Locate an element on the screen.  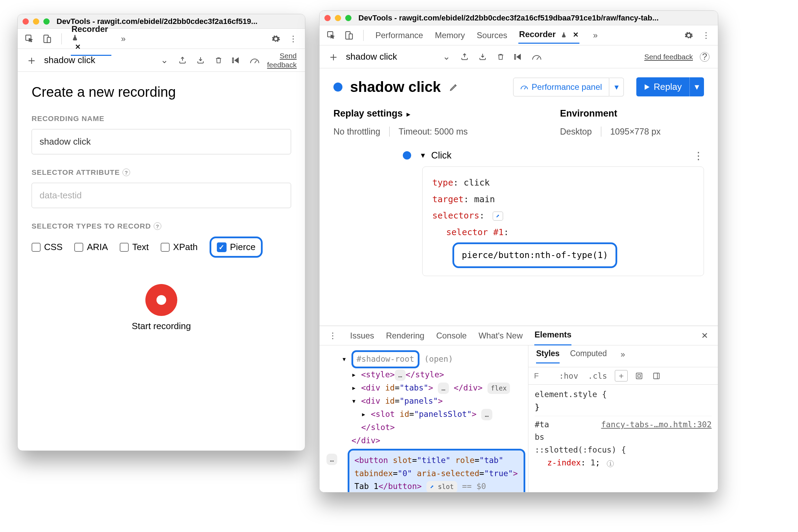
checkbox-pierce: ✓ Pierce is located at coordinates (236, 247).